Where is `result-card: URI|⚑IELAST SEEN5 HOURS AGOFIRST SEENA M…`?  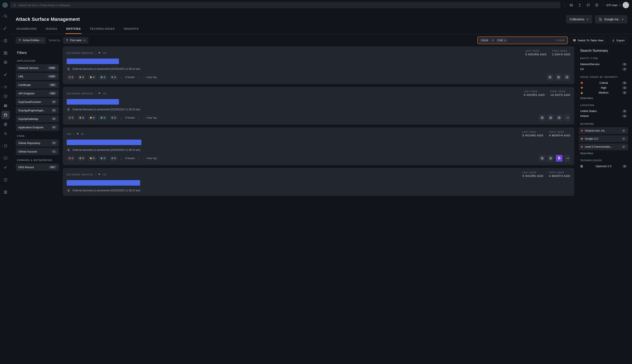
result-card: URI|⚑IELAST SEEN5 HOURS AGOFIRST SEENA M… is located at coordinates (318, 146).